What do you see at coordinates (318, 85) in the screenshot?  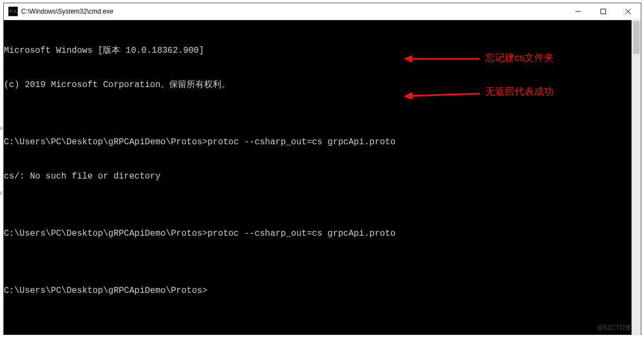 I see `terminal-line: (c) 2019 Microsoft Corporation。保留所有权利。` at bounding box center [318, 85].